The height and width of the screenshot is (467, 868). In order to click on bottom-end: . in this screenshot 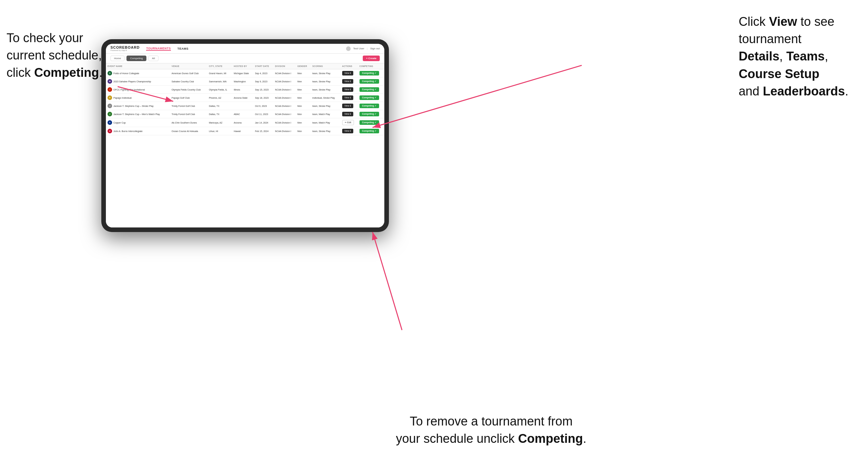, I will do `click(585, 439)`.